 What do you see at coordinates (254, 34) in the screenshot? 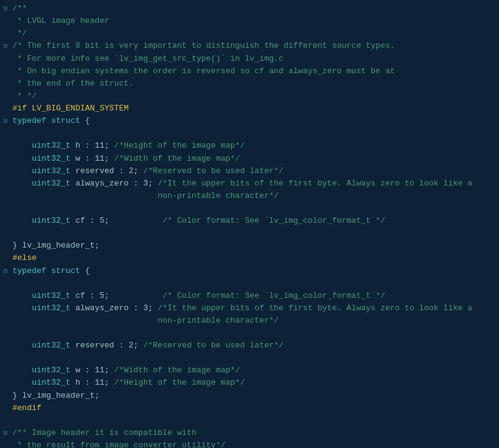
I see `line-content: */` at bounding box center [254, 34].